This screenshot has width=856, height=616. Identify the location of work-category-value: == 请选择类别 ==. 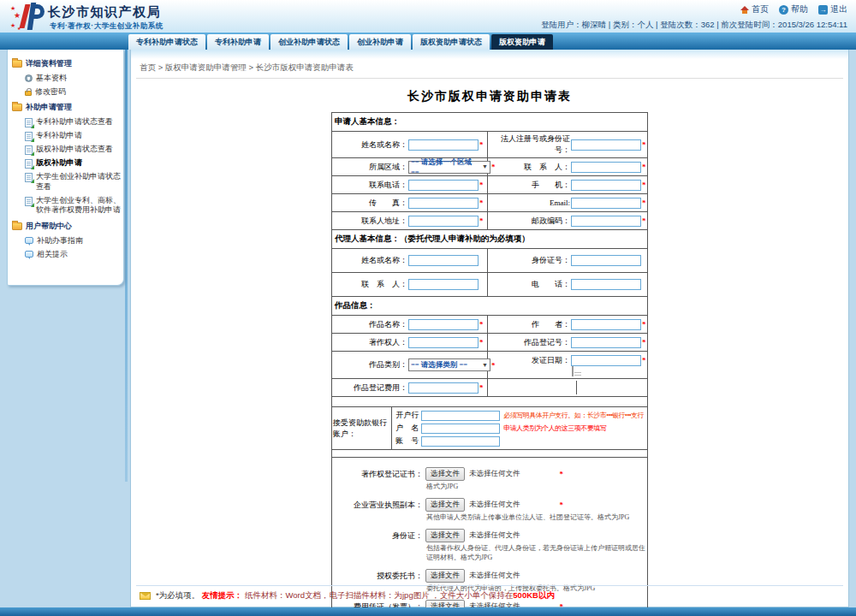
(439, 365).